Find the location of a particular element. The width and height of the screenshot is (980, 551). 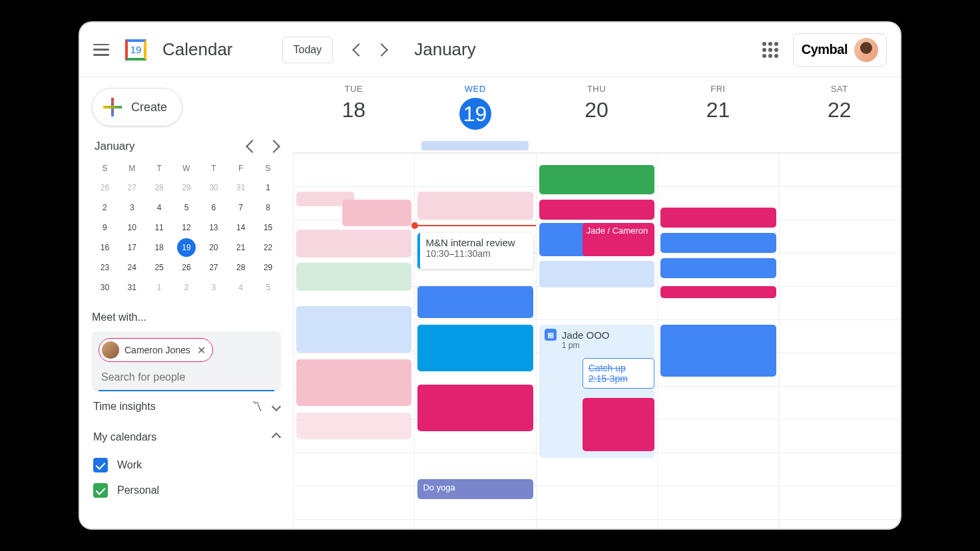

next-period-icon is located at coordinates (381, 50).